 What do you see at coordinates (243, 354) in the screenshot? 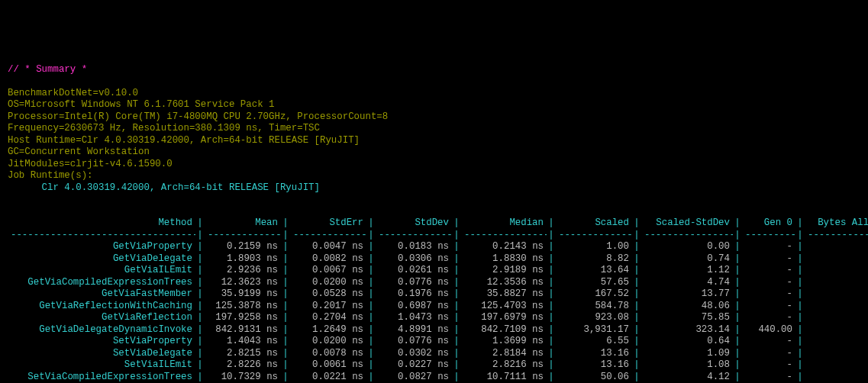
I see `value-cell: 2.8215 ns` at bounding box center [243, 354].